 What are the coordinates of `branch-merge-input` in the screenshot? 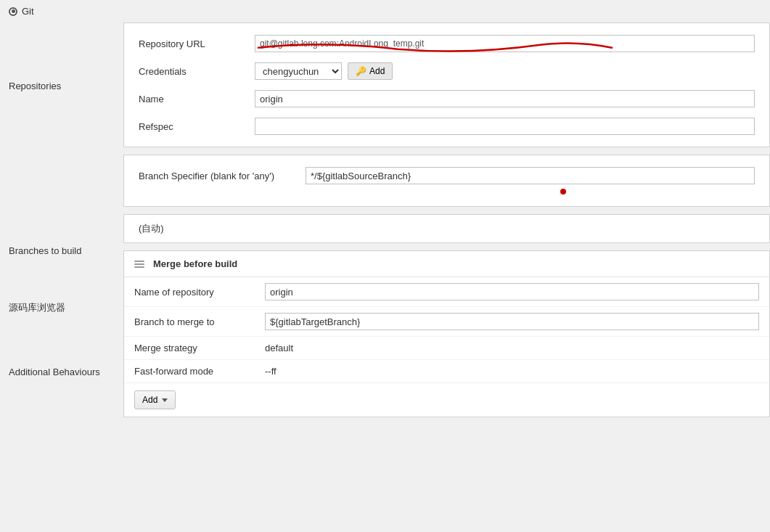 It's located at (512, 322).